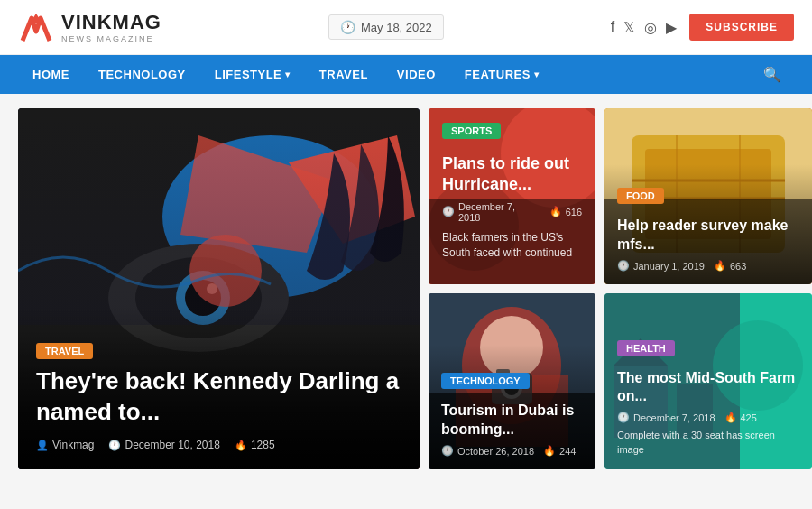  Describe the element at coordinates (641, 196) in the screenshot. I see `food-badge: FOOD` at that location.